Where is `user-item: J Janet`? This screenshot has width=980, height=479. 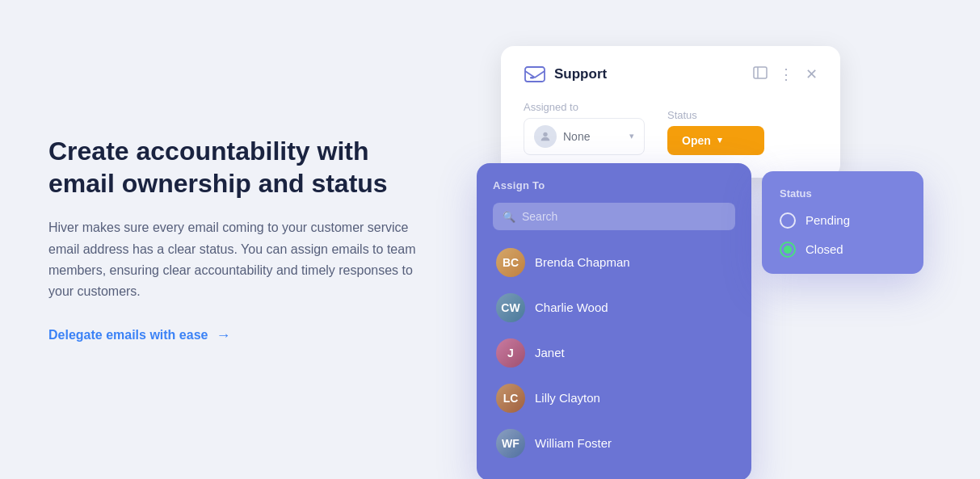 user-item: J Janet is located at coordinates (614, 353).